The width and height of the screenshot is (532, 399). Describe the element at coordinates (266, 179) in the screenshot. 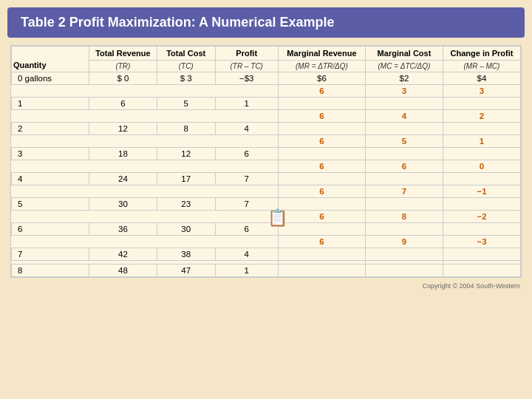

I see `table-row: 424177` at that location.